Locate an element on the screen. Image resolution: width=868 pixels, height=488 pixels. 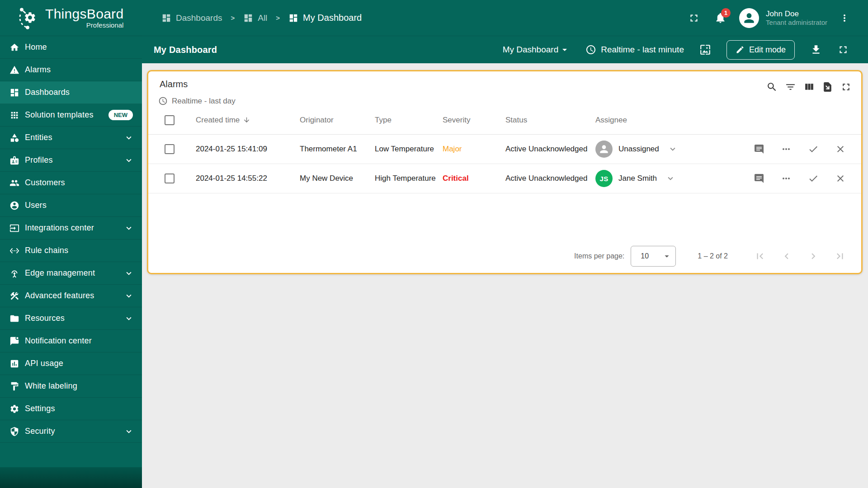
cell-status: Active Unacknowledged is located at coordinates (551, 149).